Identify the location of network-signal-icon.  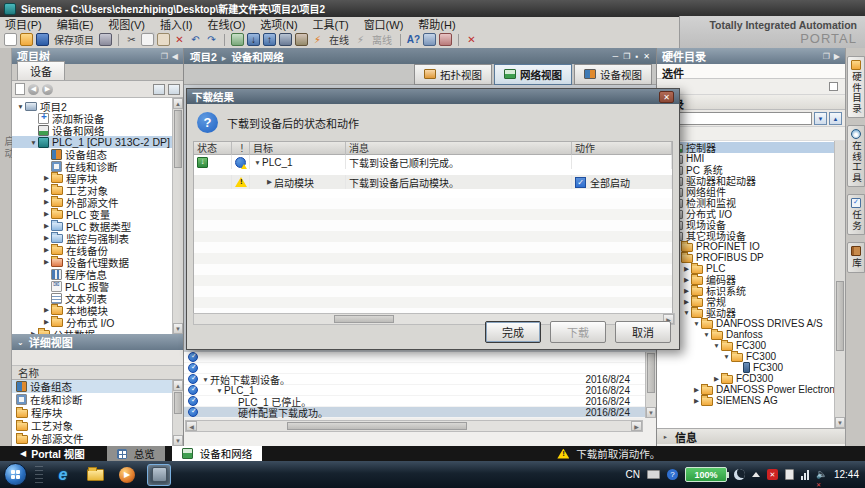
(805, 475).